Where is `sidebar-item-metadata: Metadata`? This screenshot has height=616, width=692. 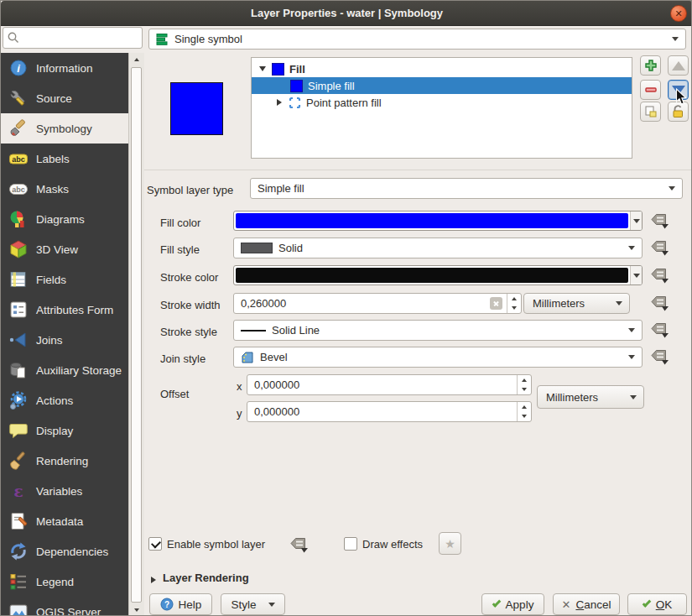 sidebar-item-metadata: Metadata is located at coordinates (65, 521).